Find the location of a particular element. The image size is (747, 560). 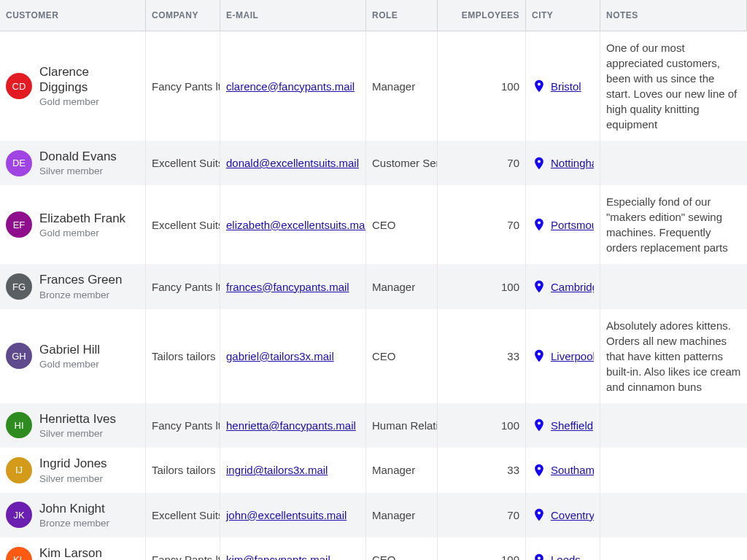

city-link: Southampton is located at coordinates (572, 470).